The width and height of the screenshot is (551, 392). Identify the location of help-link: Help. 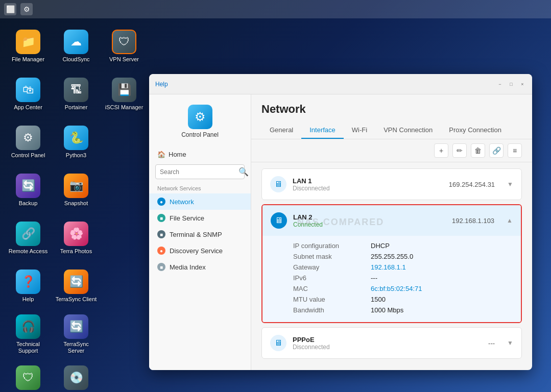
(161, 84).